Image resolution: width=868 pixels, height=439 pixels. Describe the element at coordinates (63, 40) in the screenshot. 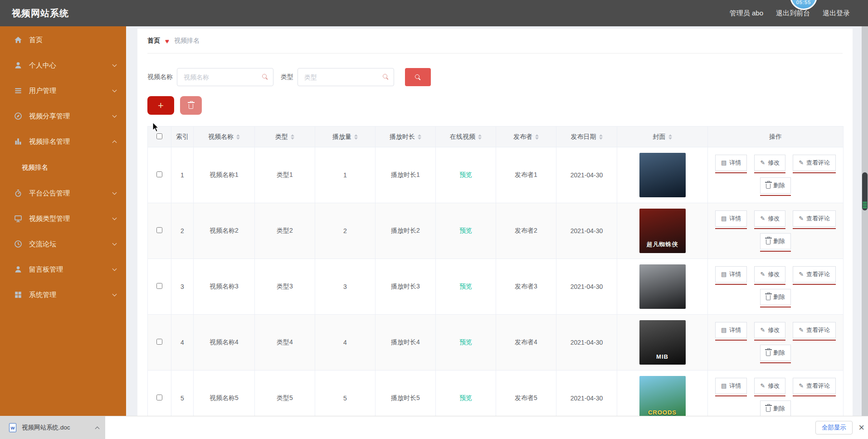

I see `sidebar-item-home: 首页` at that location.